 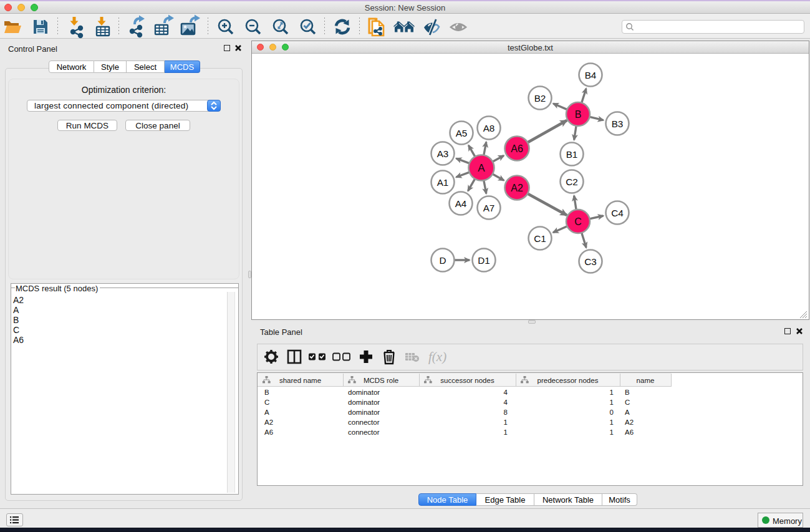 I want to click on svg-text: A8, so click(x=489, y=128).